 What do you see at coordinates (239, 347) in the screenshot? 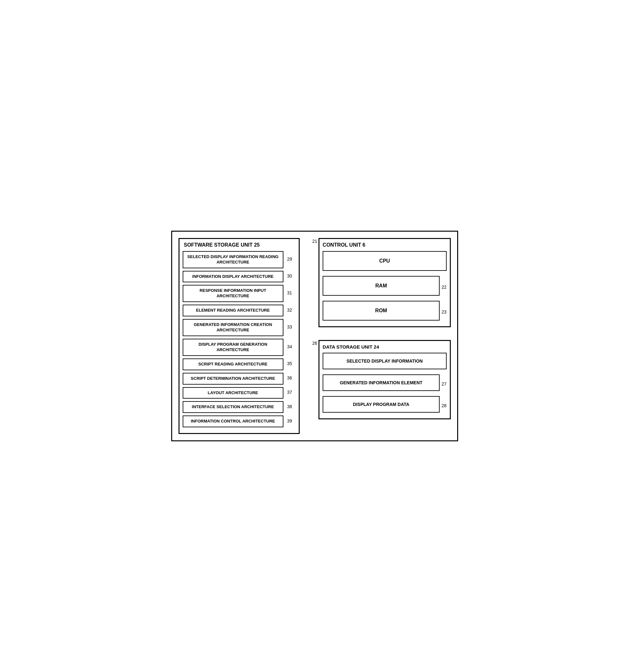
I see `arch-row-6: DISPLAY PROGRAM GENERATION ARCHITECTURE …` at bounding box center [239, 347].